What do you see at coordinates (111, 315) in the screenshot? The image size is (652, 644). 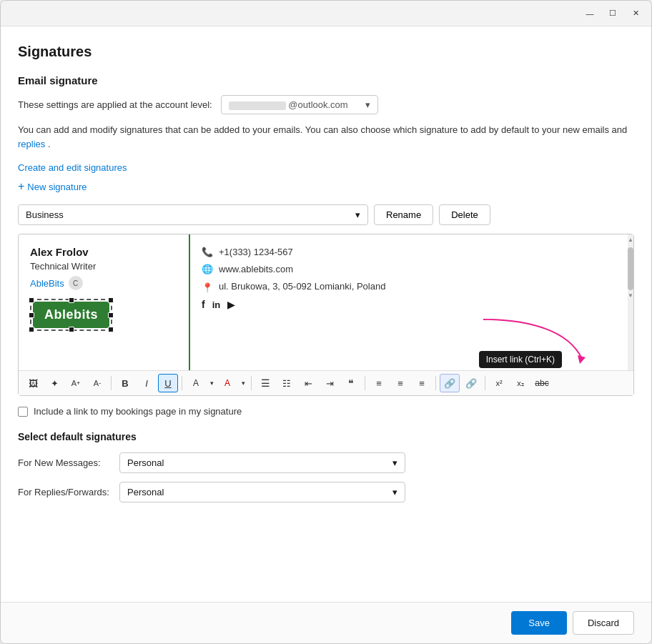 I see `resize-handle-mr` at bounding box center [111, 315].